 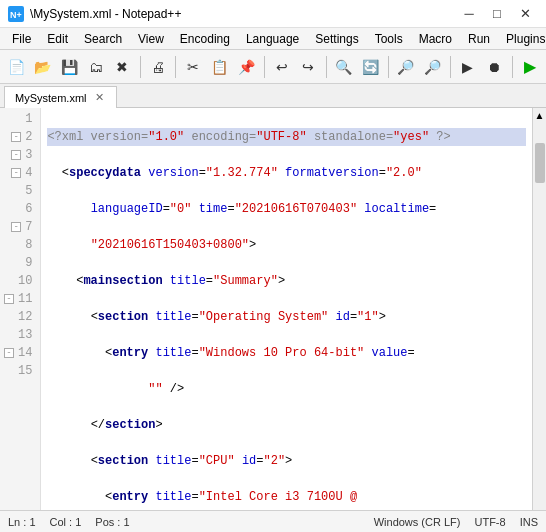 What do you see at coordinates (490, 522) in the screenshot?
I see `status-encoding: UTF-8` at bounding box center [490, 522].